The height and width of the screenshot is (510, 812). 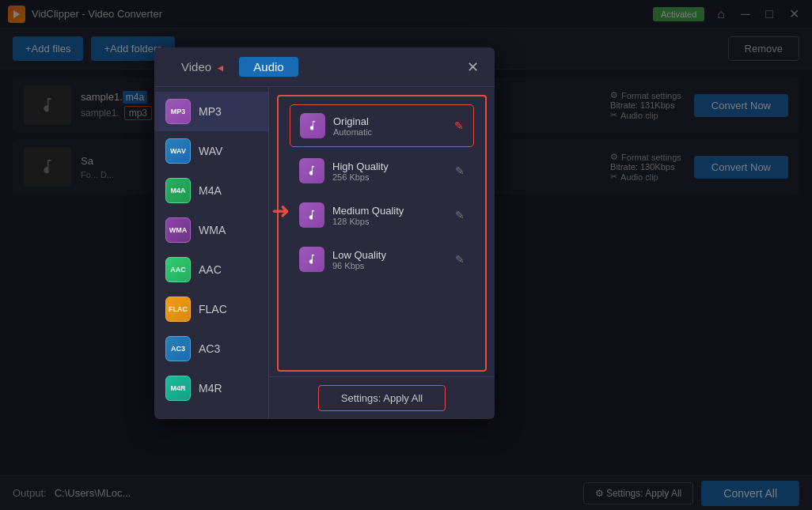 I want to click on format-label-mp3: MP3, so click(x=211, y=111).